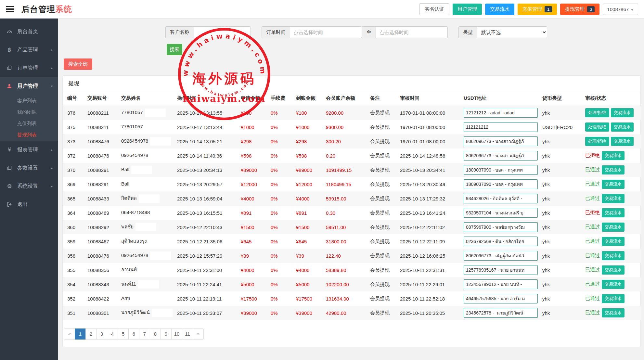  Describe the element at coordinates (434, 9) in the screenshot. I see `realname-auth-button: 实名认证` at that location.